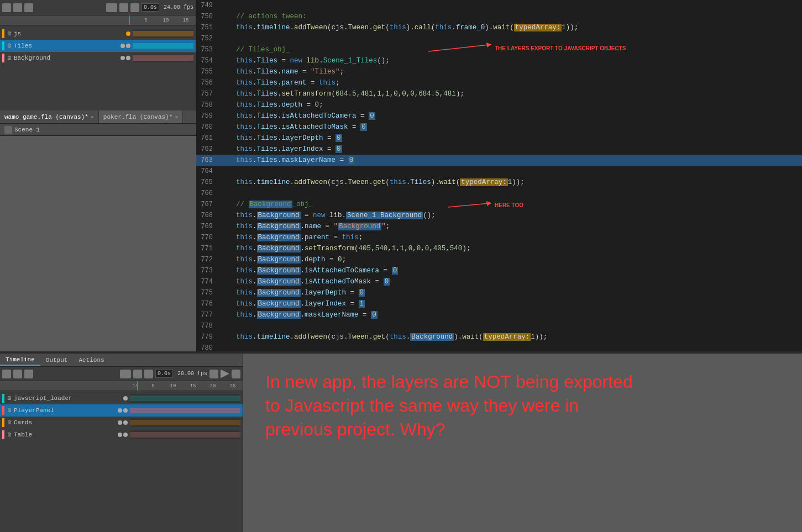  Describe the element at coordinates (179, 8) in the screenshot. I see `fps-display: 24.00 fps` at that location.